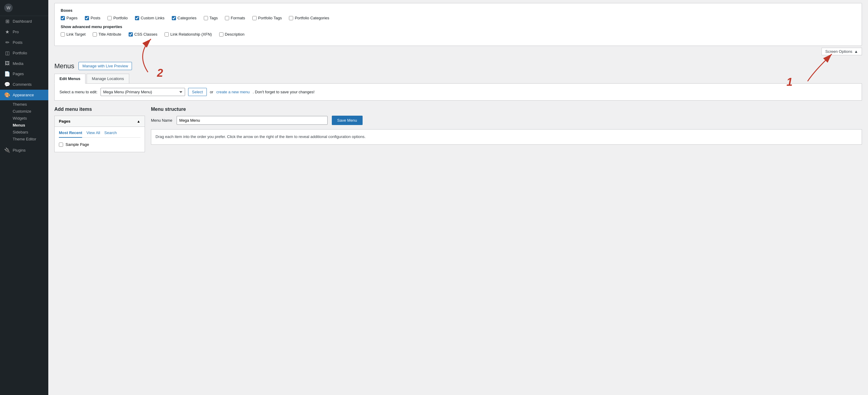  Describe the element at coordinates (347, 120) in the screenshot. I see `save-menu-button: Save Menu` at that location.